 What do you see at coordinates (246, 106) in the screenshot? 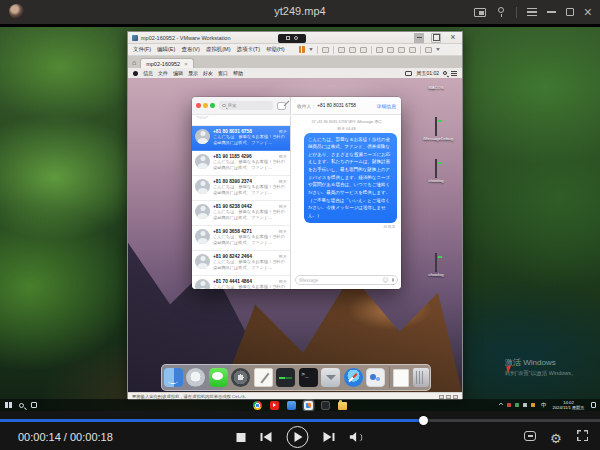
I see `search-input: 搜索` at bounding box center [246, 106].